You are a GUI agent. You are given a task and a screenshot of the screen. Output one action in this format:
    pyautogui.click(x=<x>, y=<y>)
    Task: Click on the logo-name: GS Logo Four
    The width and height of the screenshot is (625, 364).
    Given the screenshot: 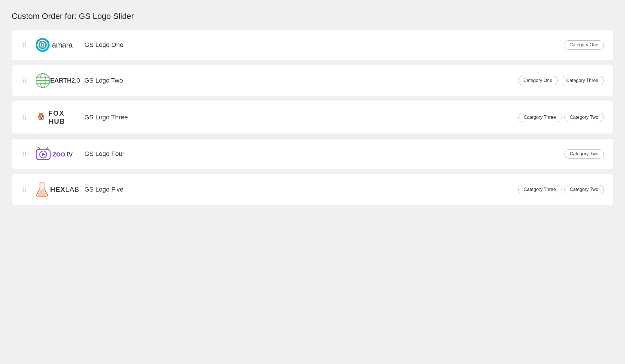 What is the action you would take?
    pyautogui.click(x=320, y=154)
    